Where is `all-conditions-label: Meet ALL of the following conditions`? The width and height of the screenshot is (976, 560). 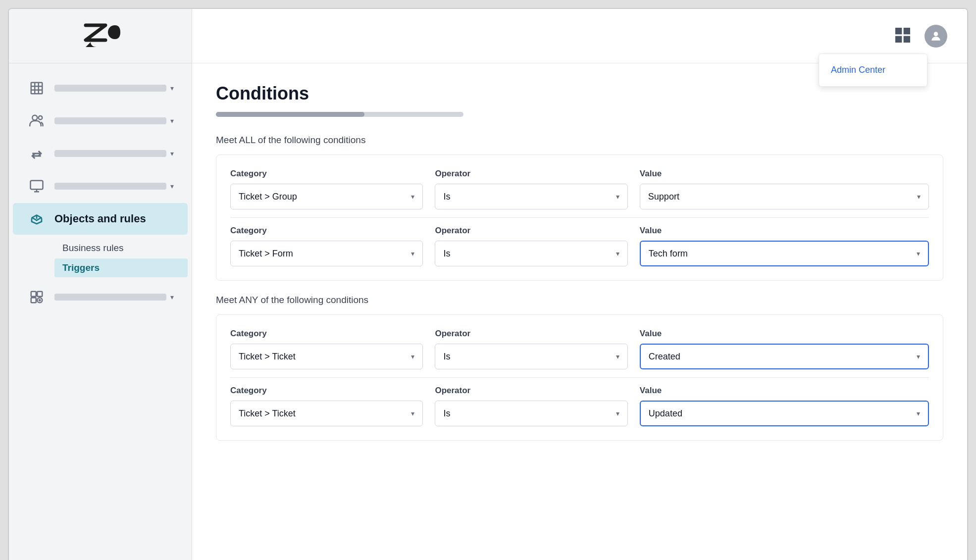
all-conditions-label: Meet ALL of the following conditions is located at coordinates (579, 140).